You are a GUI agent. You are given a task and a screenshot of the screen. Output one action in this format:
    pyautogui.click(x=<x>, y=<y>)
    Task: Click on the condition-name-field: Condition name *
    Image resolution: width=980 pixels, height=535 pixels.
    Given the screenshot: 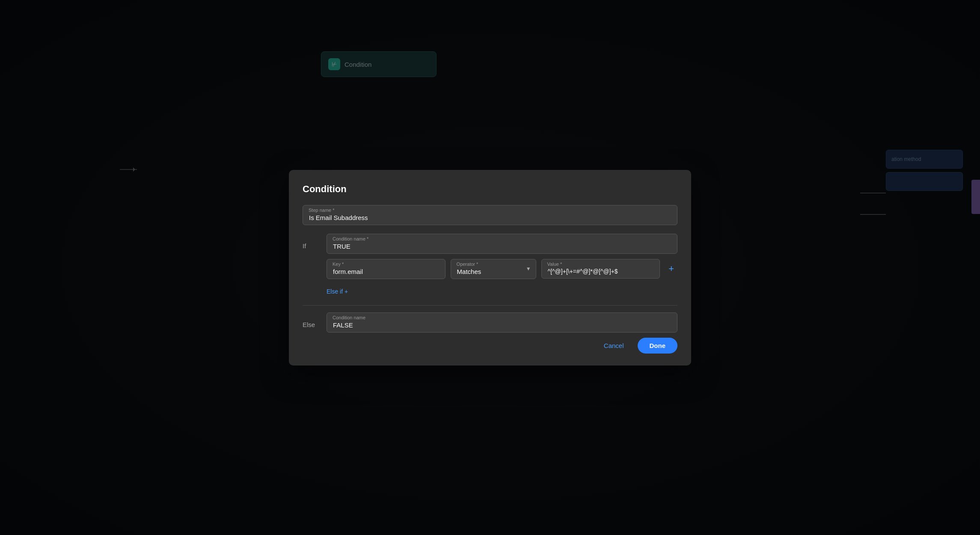 What is the action you would take?
    pyautogui.click(x=502, y=244)
    